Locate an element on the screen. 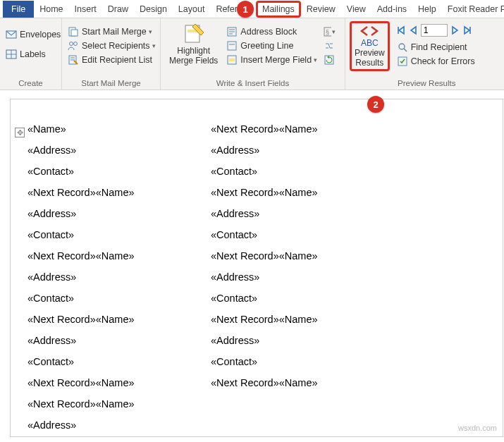 This screenshot has height=442, width=504. preview-abc-label: ABC is located at coordinates (369, 44).